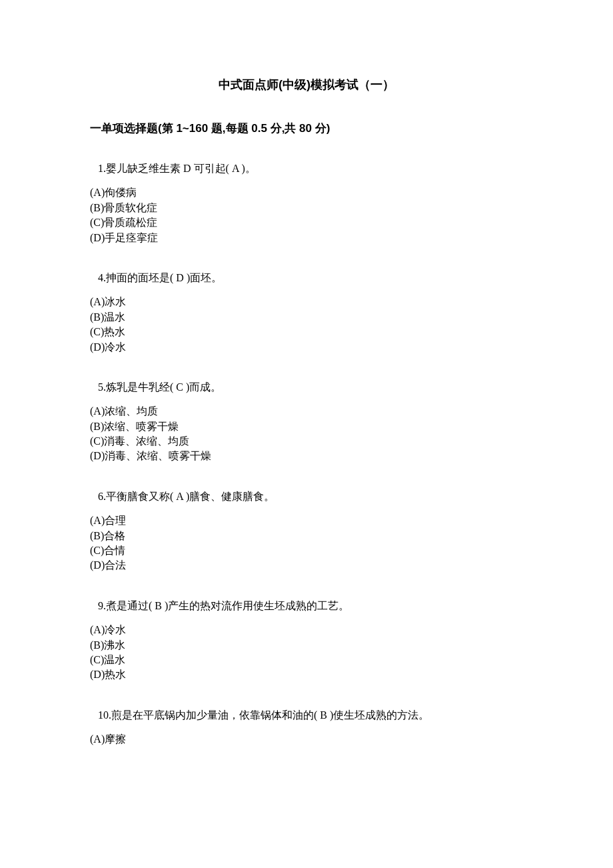 Image resolution: width=613 pixels, height=868 pixels. I want to click on option-a: (A)冰水, so click(306, 302).